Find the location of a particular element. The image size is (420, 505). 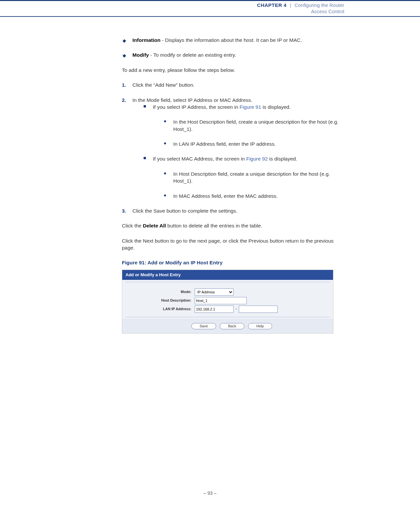

step-2a-lanip-text: In LAN IP Address field, enter the IP ad… is located at coordinates (225, 144).